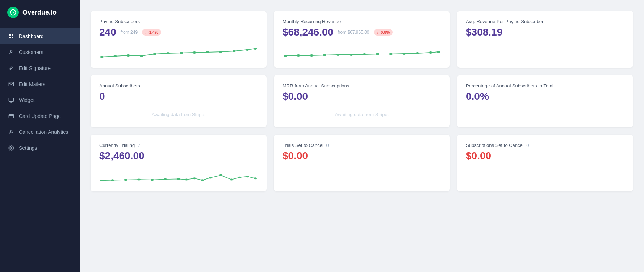 The height and width of the screenshot is (272, 644). Describe the element at coordinates (11, 84) in the screenshot. I see `edit-mailers-icon` at that location.